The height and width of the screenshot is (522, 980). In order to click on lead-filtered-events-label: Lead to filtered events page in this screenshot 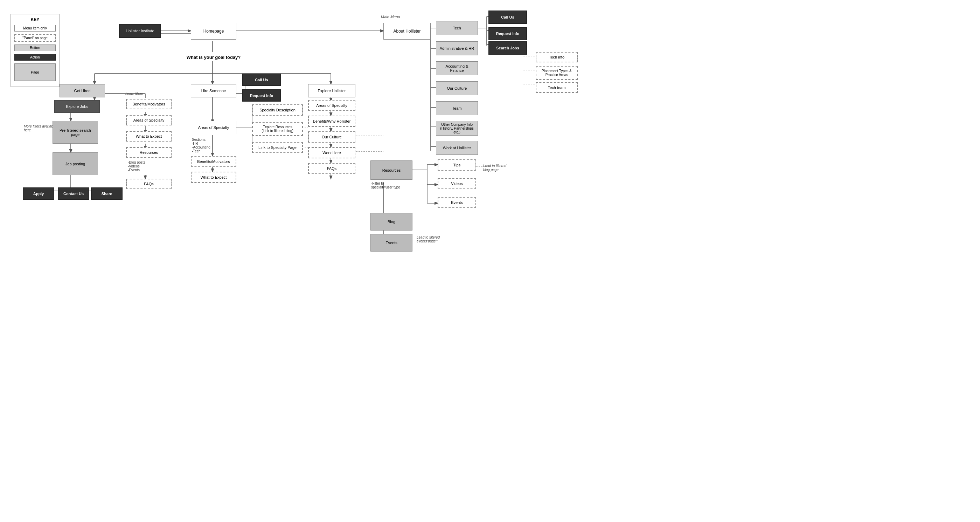, I will do `click(438, 239)`.